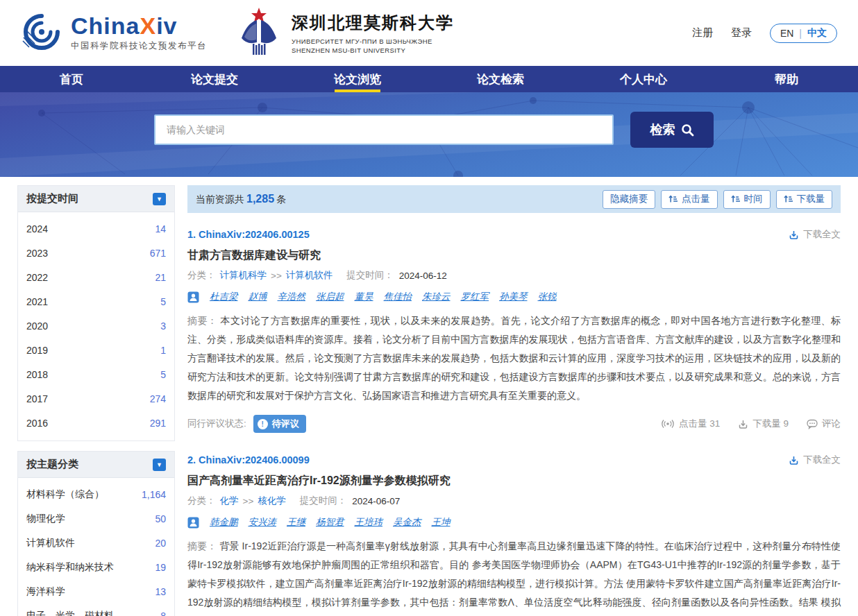  Describe the element at coordinates (369, 522) in the screenshot. I see `author-link: 王培玮` at that location.